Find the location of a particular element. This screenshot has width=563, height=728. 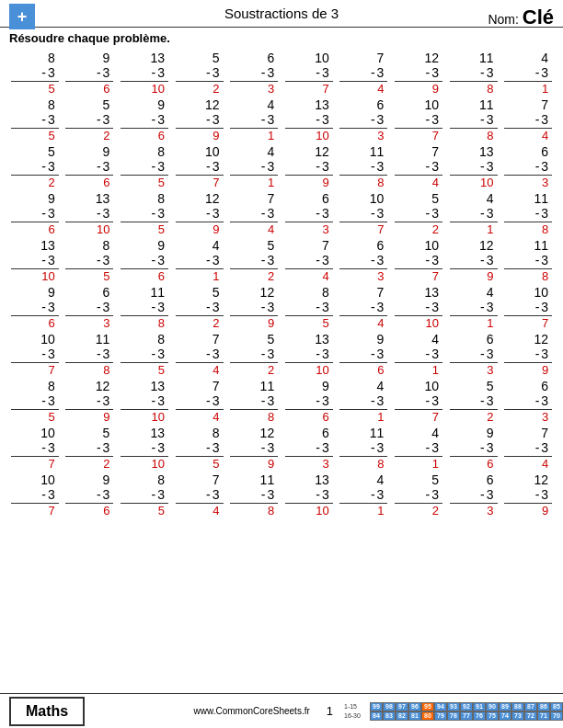

score-cell: 73 is located at coordinates (518, 716).